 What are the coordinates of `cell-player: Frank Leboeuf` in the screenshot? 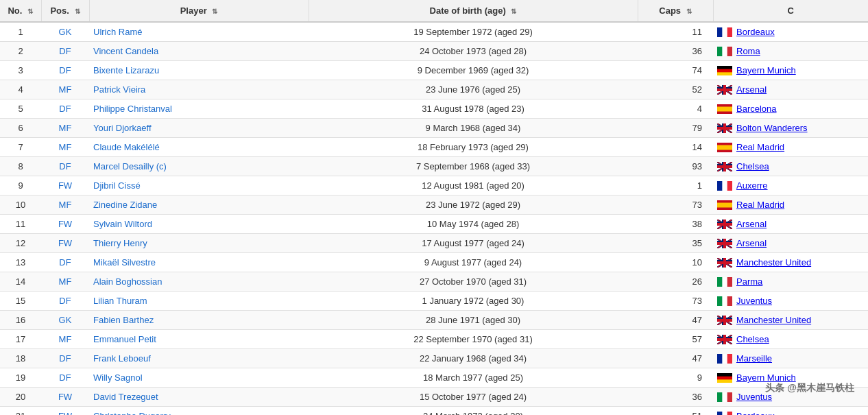 It's located at (199, 359).